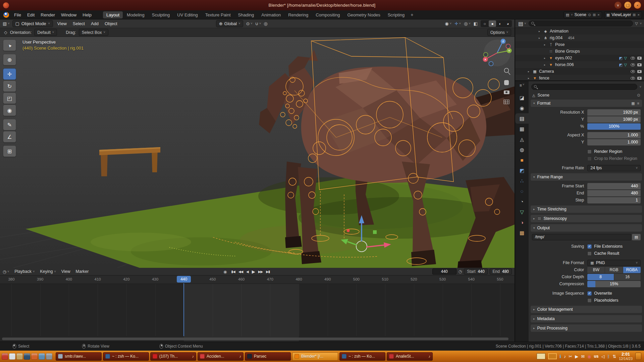  Describe the element at coordinates (614, 263) in the screenshot. I see `file-format-dropdown: ▦PNG˅` at that location.